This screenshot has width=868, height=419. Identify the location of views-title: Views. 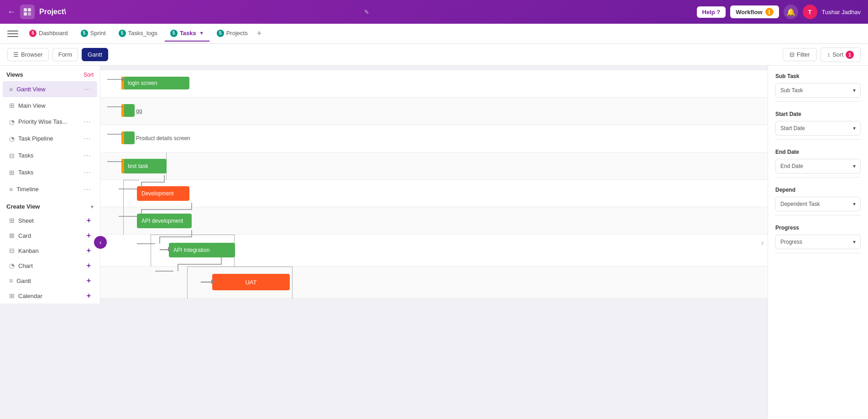
(15, 75).